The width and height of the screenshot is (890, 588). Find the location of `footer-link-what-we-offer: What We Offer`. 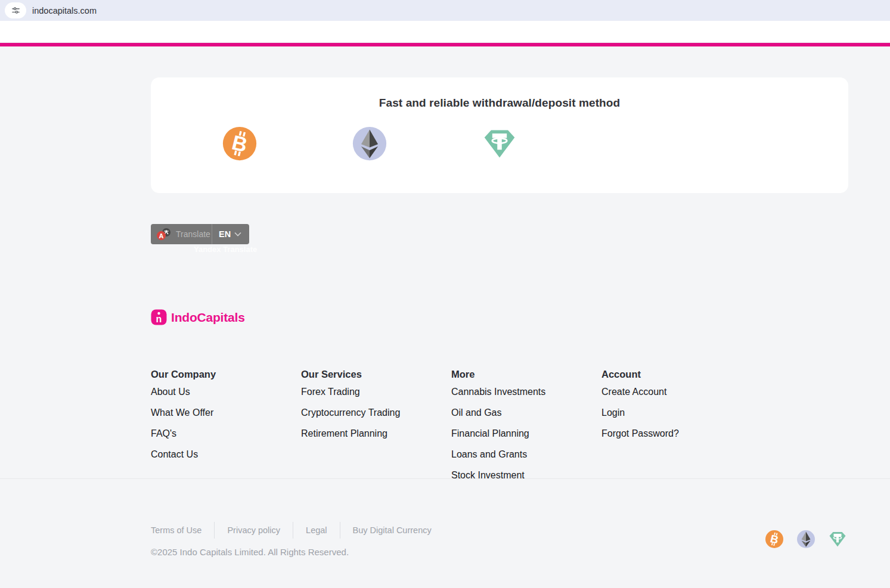

footer-link-what-we-offer: What We Offer is located at coordinates (226, 413).